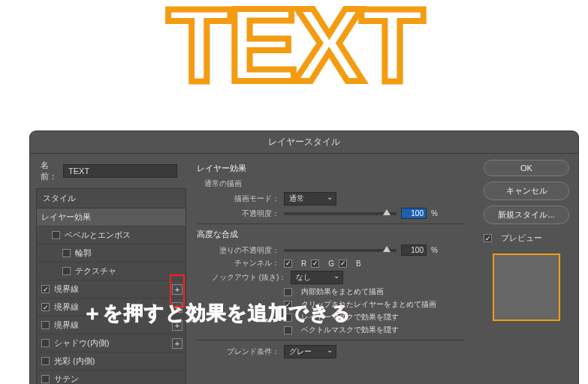  Describe the element at coordinates (310, 352) in the screenshot. I see `blend-cond-select: グレー` at that location.